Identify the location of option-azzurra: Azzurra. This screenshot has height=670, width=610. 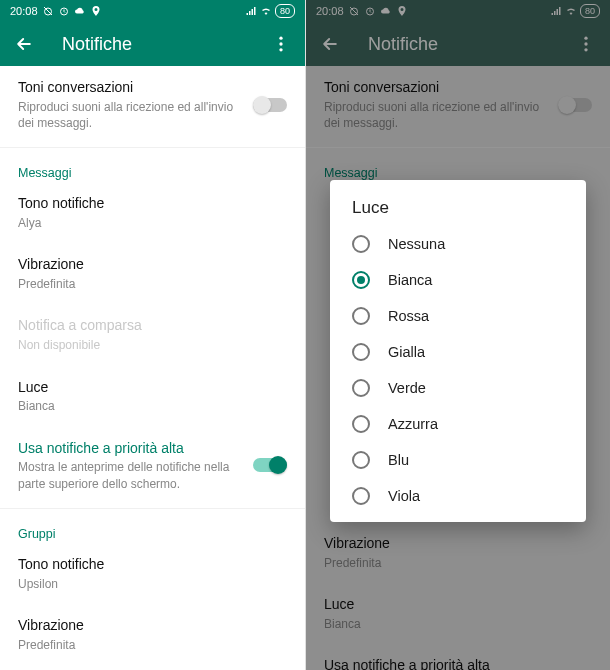
(458, 424).